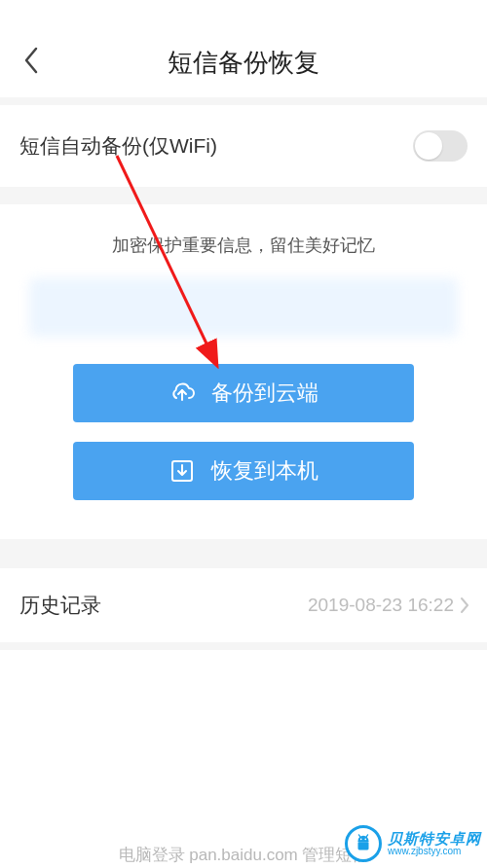  What do you see at coordinates (244, 856) in the screenshot?
I see `footer-tip: 电脑登录 pan.baidu.com 管理短信` at bounding box center [244, 856].